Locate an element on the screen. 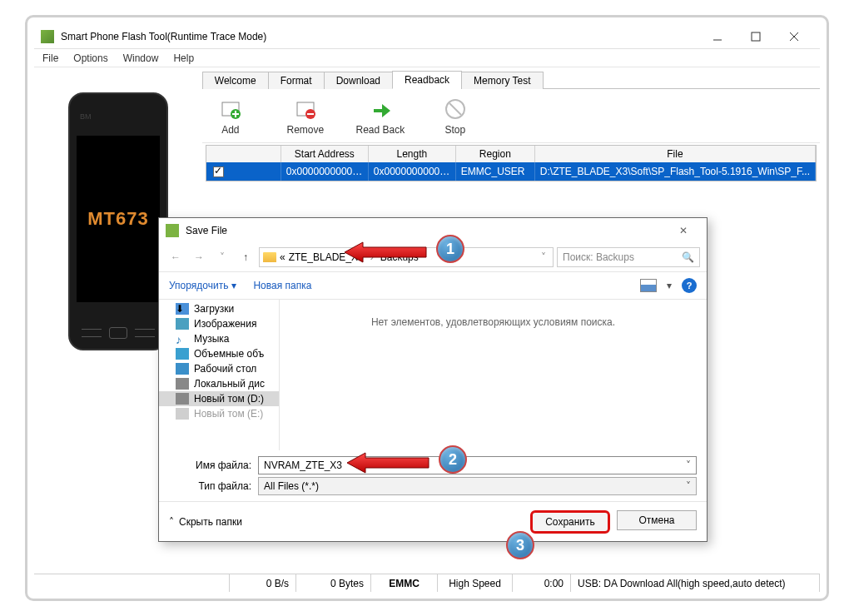 The width and height of the screenshot is (854, 616). phone-mockup: BM MT673 is located at coordinates (118, 221).